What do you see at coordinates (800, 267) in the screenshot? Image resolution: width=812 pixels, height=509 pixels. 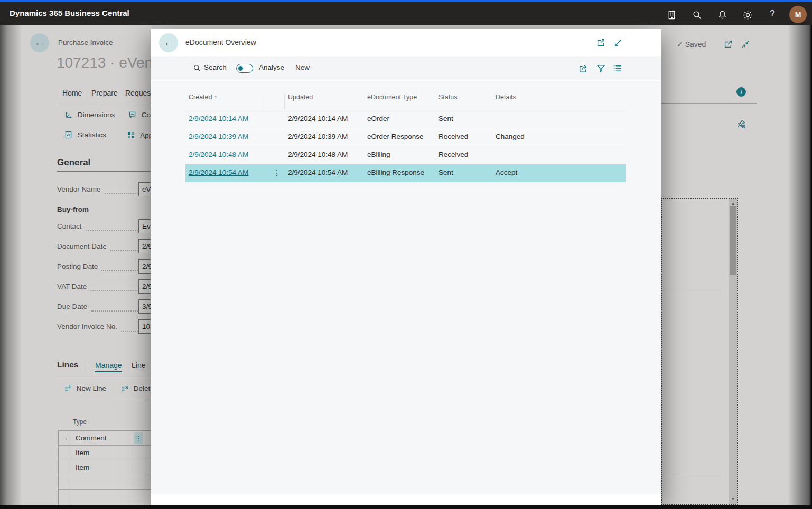 I see `window-right-edge` at bounding box center [800, 267].